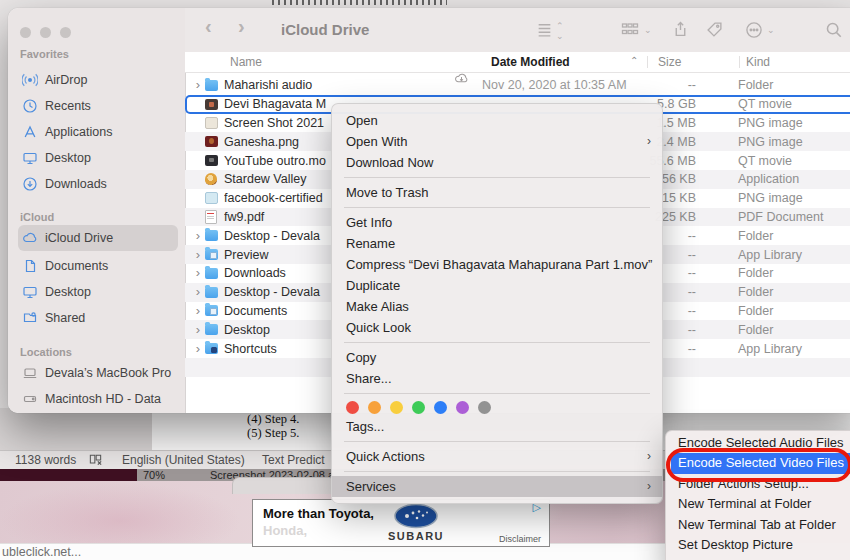 The image size is (850, 560). What do you see at coordinates (214, 348) in the screenshot?
I see `shortcuts-folder-icon` at bounding box center [214, 348].